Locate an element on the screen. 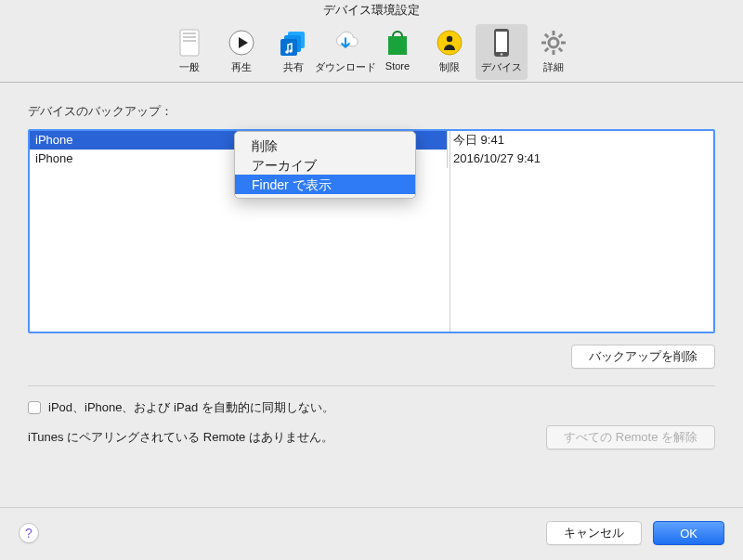  auto-sync-row: iPod、iPhone、および iPad を自動的に同期しない。 is located at coordinates (372, 408).